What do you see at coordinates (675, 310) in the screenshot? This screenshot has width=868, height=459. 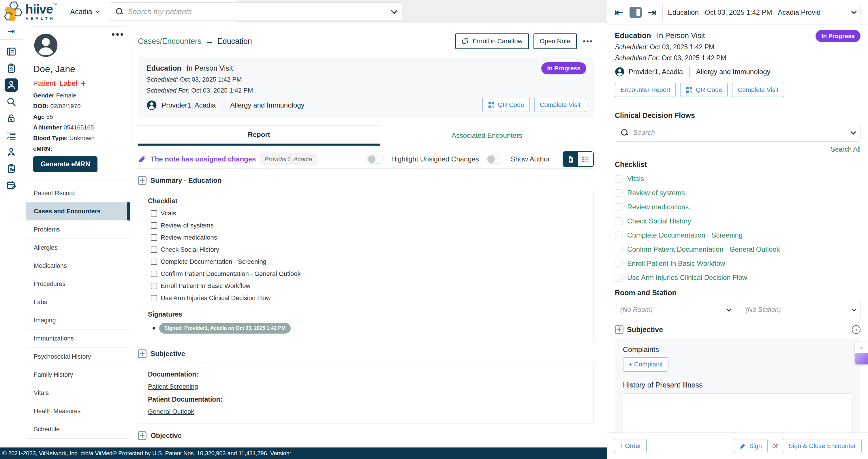 I see `room-select: (No Room)` at bounding box center [675, 310].